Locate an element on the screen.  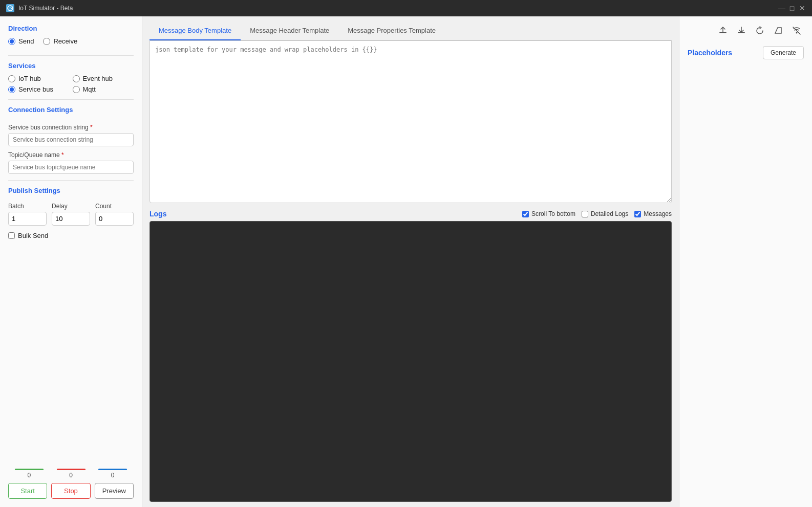
tab-message-props: Message Properties Template is located at coordinates (392, 31).